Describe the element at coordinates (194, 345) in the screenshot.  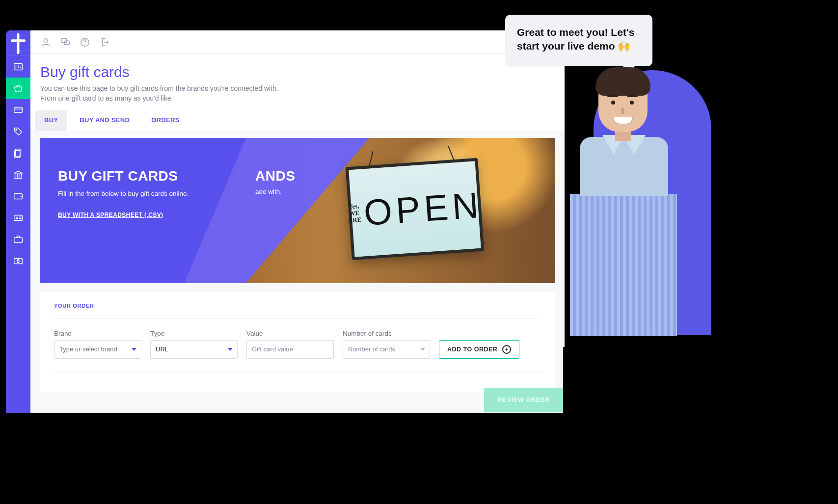
I see `field-type: Type` at that location.